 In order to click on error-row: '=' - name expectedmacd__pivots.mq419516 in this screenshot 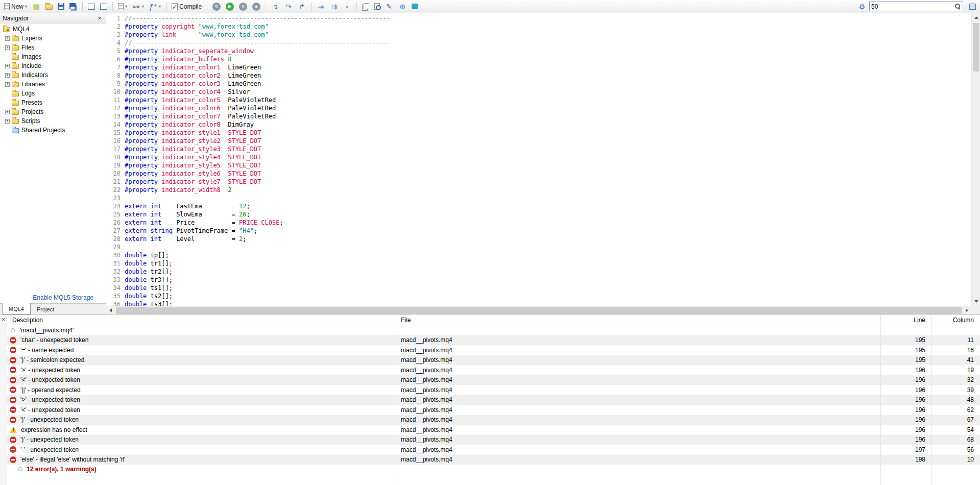, I will do `click(493, 350)`.